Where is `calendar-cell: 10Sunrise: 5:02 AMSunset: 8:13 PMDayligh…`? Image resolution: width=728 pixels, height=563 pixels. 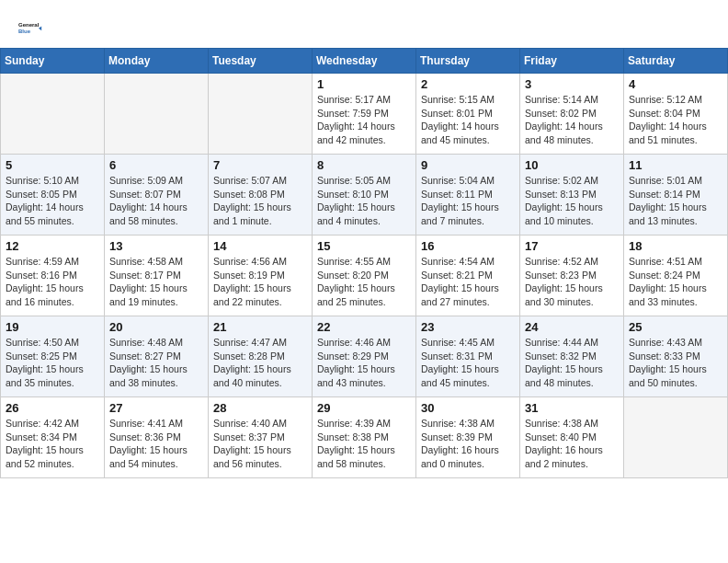
calendar-cell: 10Sunrise: 5:02 AMSunset: 8:13 PMDayligh… is located at coordinates (572, 195).